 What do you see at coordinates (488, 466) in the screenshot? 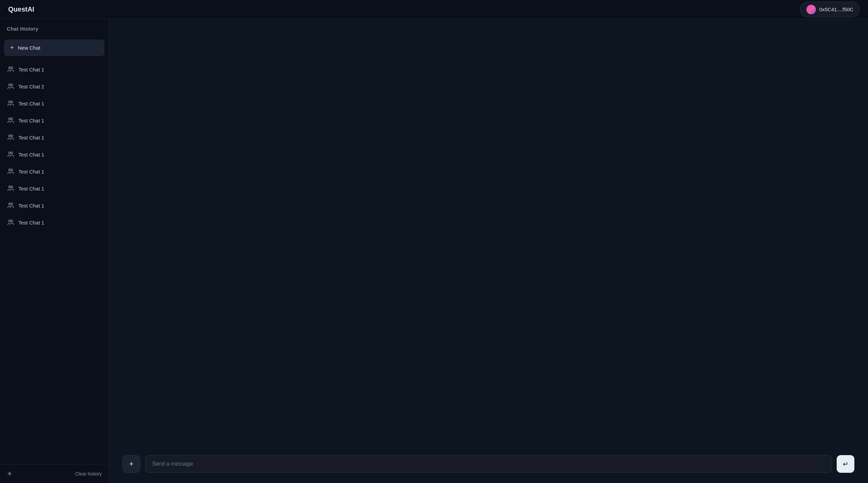
I see `message-input-area: + ↵` at bounding box center [488, 466].